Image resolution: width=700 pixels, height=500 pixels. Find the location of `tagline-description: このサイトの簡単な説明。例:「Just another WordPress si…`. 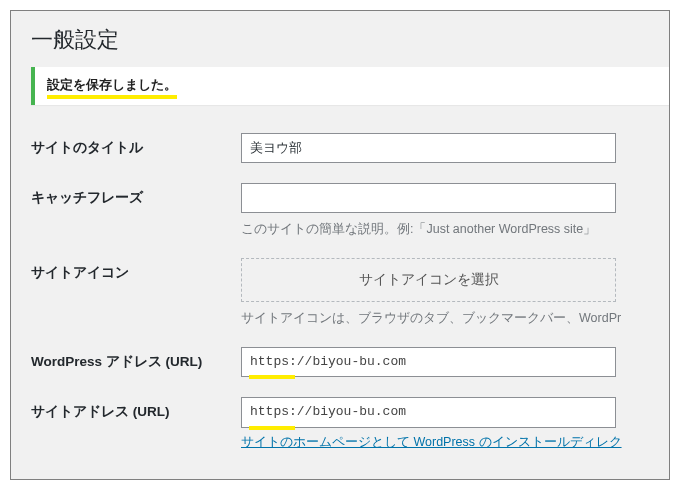

tagline-description: このサイトの簡単な説明。例:「Just another WordPress si… is located at coordinates (455, 230).